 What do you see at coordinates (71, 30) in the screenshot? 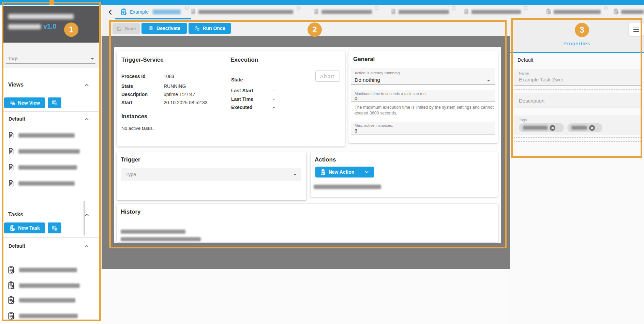
I see `annotation-marker-1-number: 1` at bounding box center [71, 30].